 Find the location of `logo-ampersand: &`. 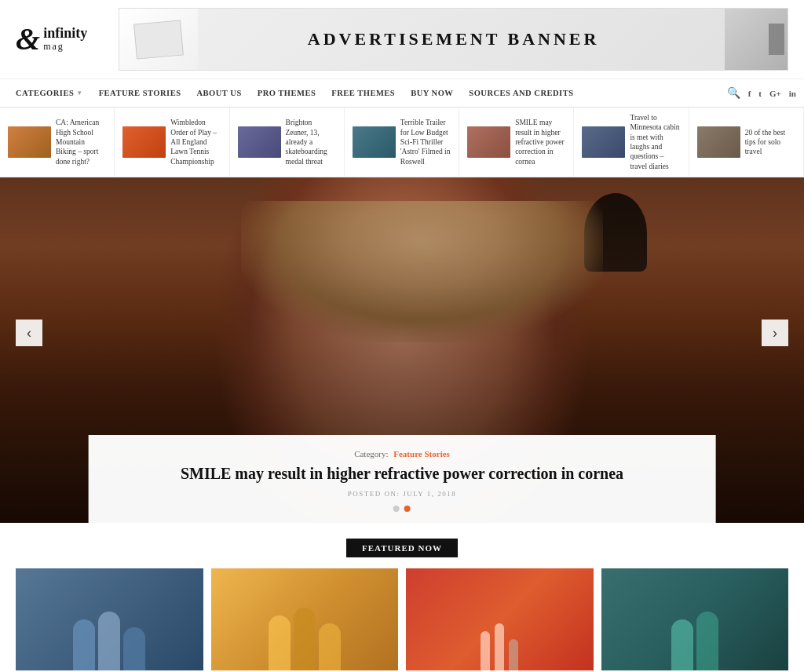

logo-ampersand: & is located at coordinates (28, 39).